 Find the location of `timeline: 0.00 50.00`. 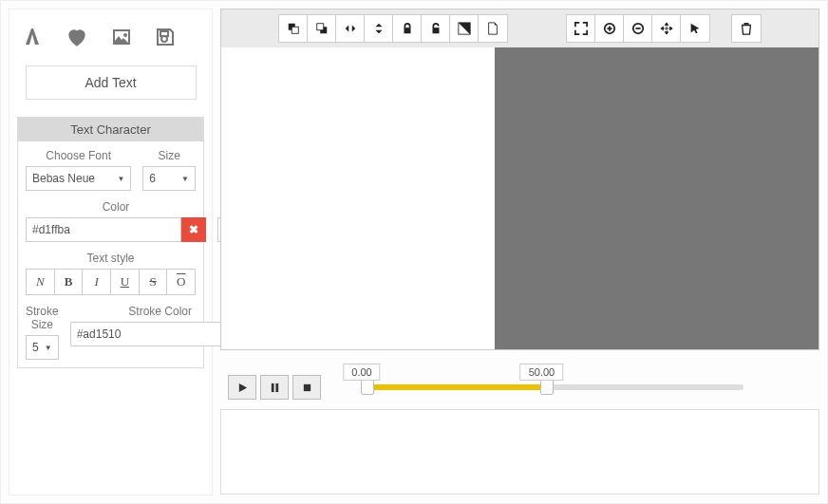

timeline: 0.00 50.00 is located at coordinates (520, 380).